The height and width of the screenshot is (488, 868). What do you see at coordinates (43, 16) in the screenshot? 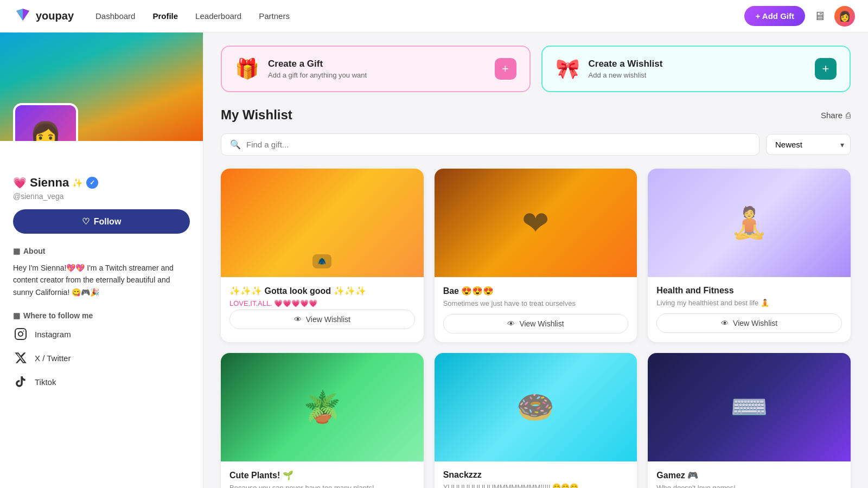
I see `logo: youpay` at bounding box center [43, 16].